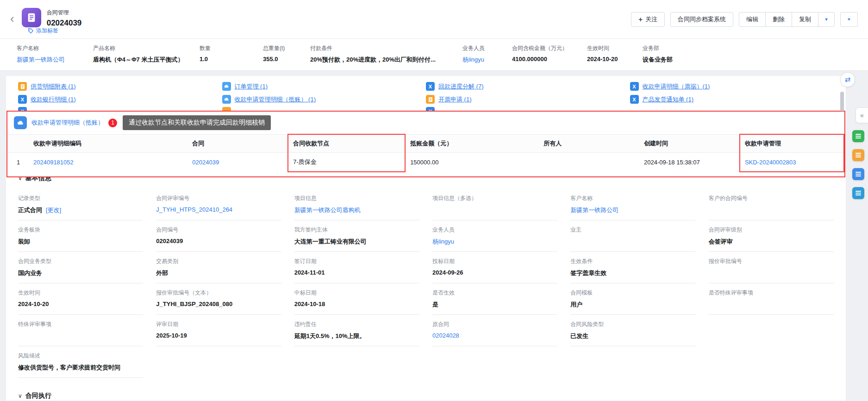 Image resolution: width=868 pixels, height=401 pixels. What do you see at coordinates (54, 210) in the screenshot?
I see `change-link: [更改]` at bounding box center [54, 210].